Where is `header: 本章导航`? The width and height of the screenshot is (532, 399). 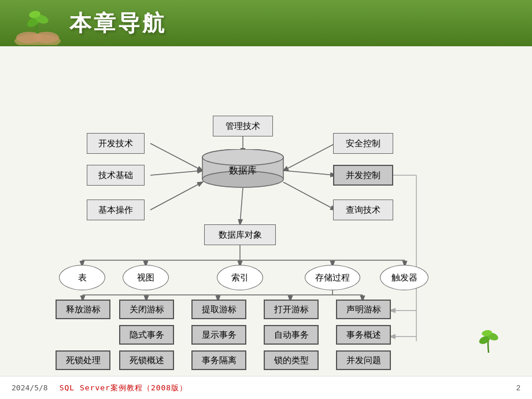 header: 本章导航 is located at coordinates (266, 23).